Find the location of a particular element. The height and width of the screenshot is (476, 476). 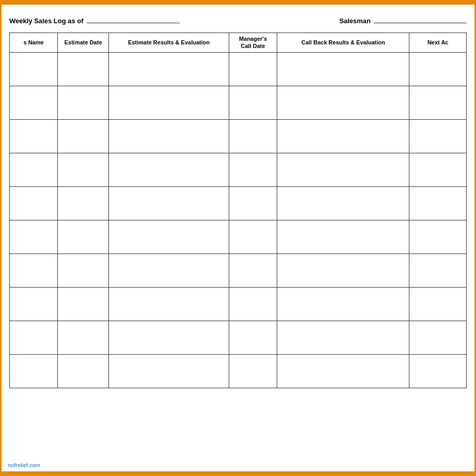

col-header-estimate-results: Estimate Results & Evaluation is located at coordinates (169, 43).